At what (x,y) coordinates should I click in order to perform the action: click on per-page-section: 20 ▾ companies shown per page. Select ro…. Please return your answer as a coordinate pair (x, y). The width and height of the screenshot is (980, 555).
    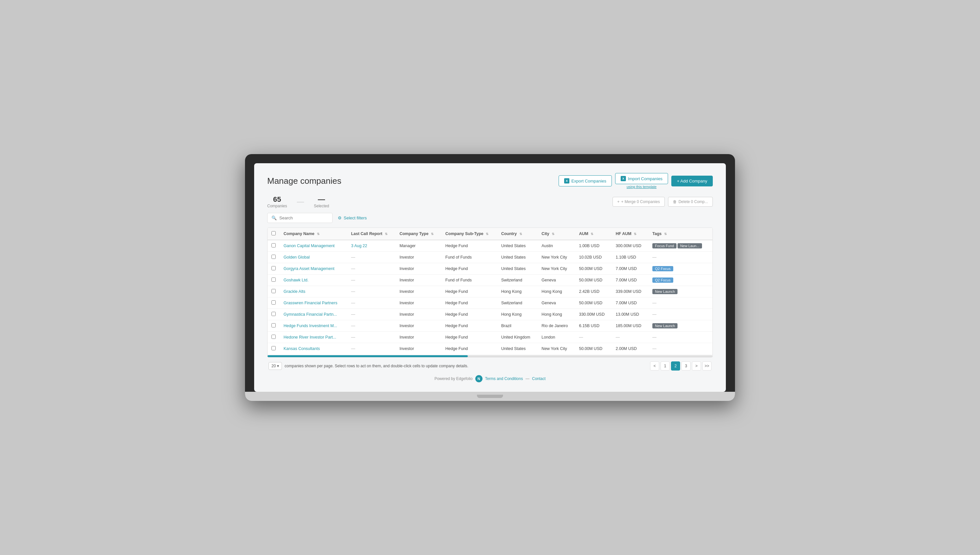
    Looking at the image, I should click on (368, 366).